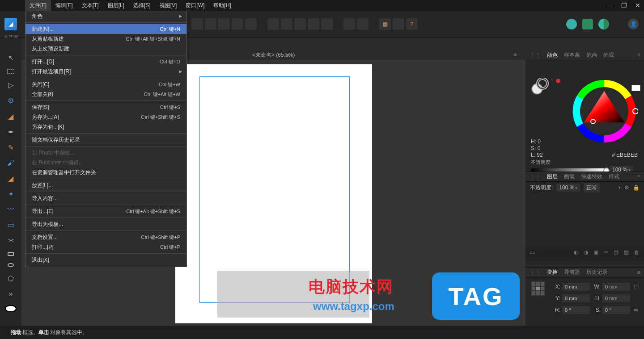 The image size is (644, 339). What do you see at coordinates (11, 309) in the screenshot?
I see `foreground-color-swatch` at bounding box center [11, 309].